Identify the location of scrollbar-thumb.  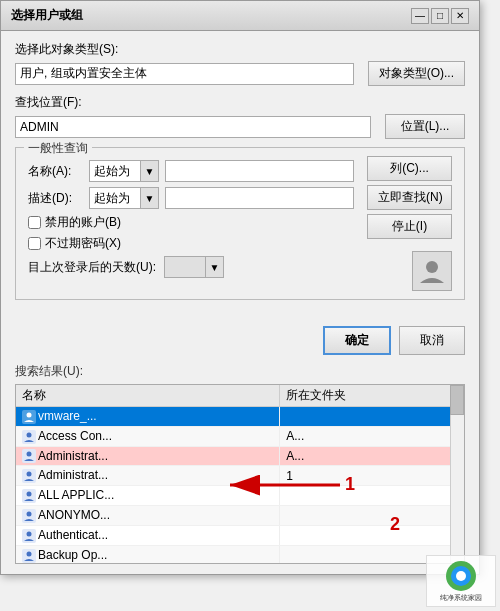
(457, 400).